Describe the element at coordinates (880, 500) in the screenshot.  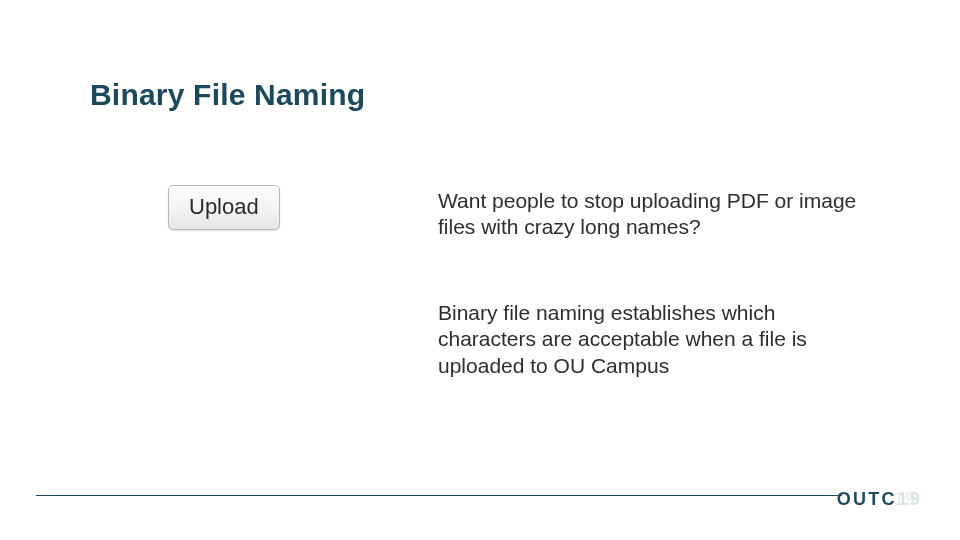
I see `brand-logo: OUTC19` at that location.